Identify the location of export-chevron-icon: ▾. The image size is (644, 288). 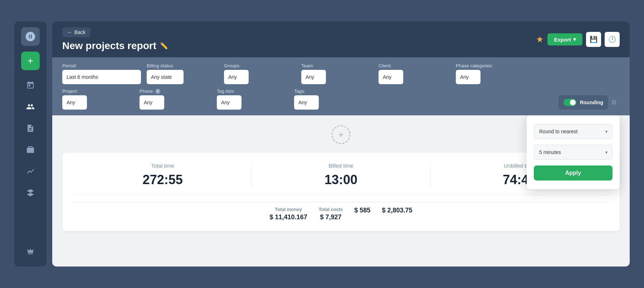
(575, 39).